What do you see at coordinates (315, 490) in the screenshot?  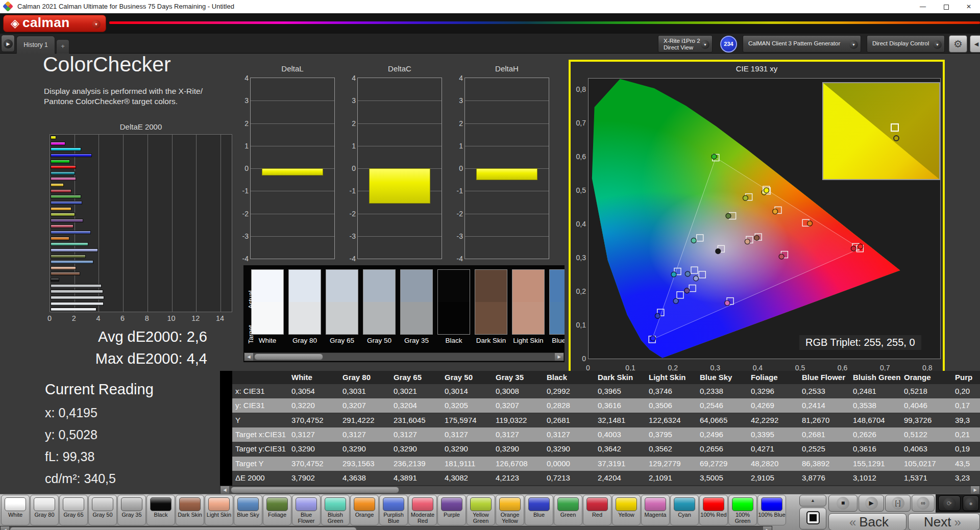 I see `table-scrollbar-thumb` at bounding box center [315, 490].